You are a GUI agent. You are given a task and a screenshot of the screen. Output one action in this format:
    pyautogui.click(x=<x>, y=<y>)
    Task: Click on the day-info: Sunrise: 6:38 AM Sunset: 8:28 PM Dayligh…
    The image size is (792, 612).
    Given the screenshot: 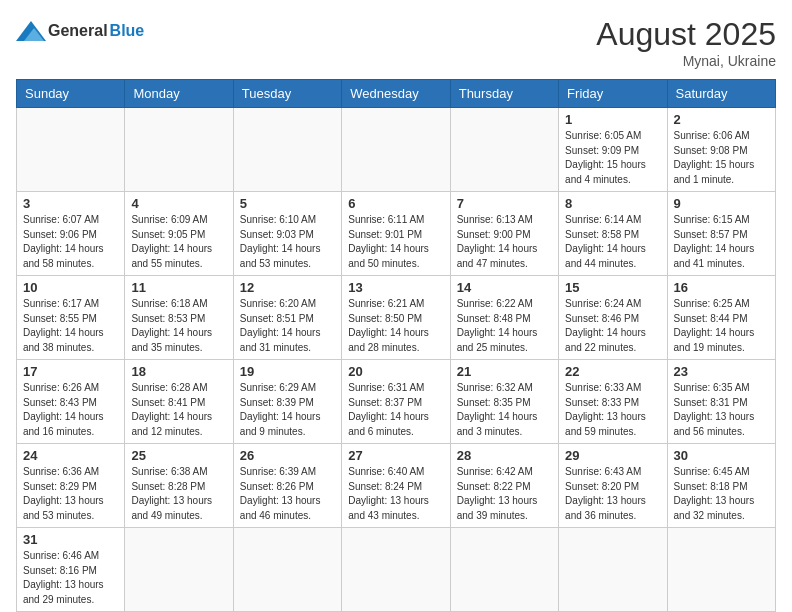 What is the action you would take?
    pyautogui.click(x=178, y=494)
    